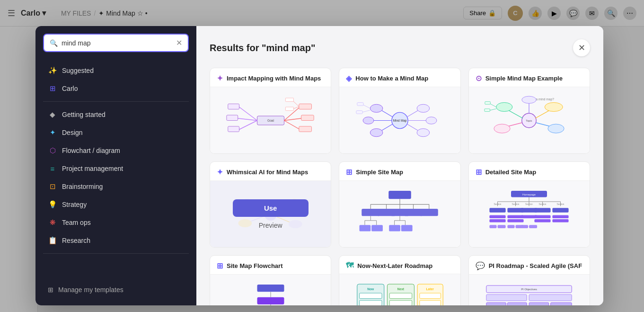  Describe the element at coordinates (529, 111) in the screenshot. I see `template-card-simple-mindmap: ⊙ Simple Mind Map Example What is a mind…` at that location.